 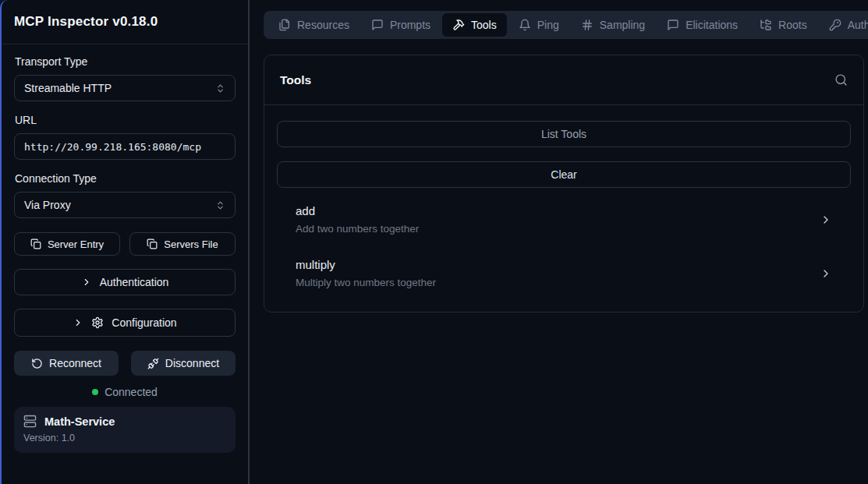 What do you see at coordinates (75, 363) in the screenshot?
I see `reconnect-label: Reconnect` at bounding box center [75, 363].